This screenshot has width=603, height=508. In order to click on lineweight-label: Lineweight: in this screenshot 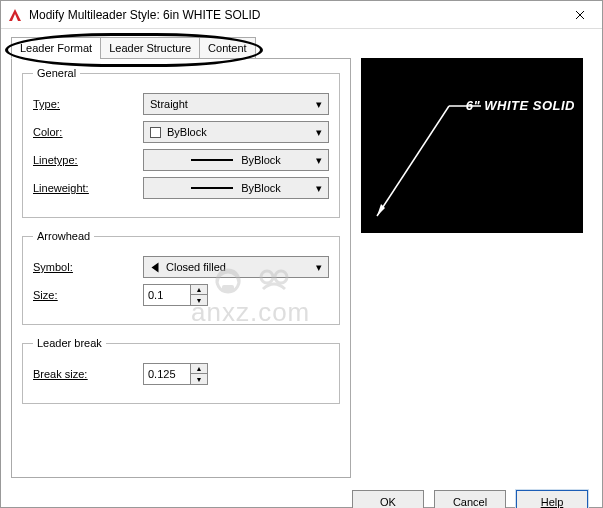, I will do `click(88, 188)`.